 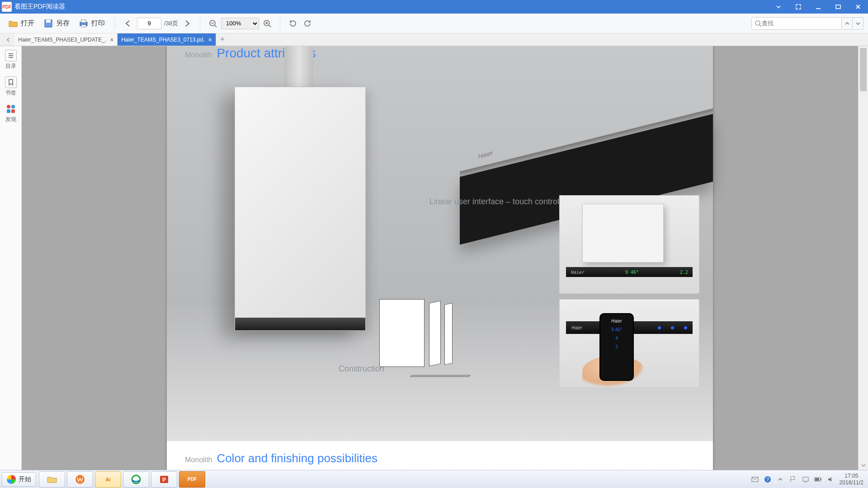 I want to click on heading-main: Color and finishing possibilities, so click(x=297, y=458).